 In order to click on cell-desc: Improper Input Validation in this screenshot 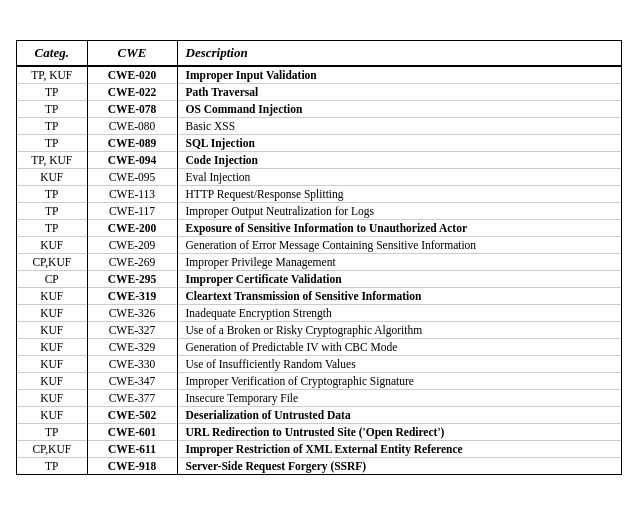, I will do `click(399, 75)`.